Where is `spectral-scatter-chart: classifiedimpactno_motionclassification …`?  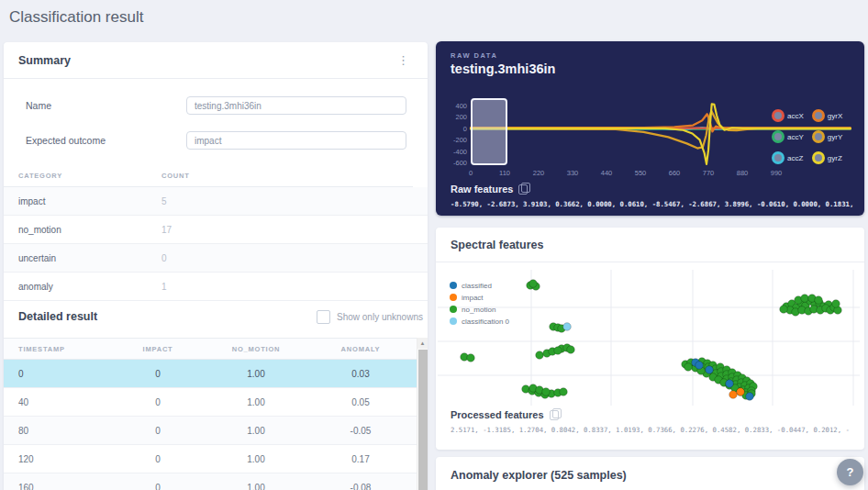 spectral-scatter-chart: classifiedimpactno_motionclassification … is located at coordinates (649, 338).